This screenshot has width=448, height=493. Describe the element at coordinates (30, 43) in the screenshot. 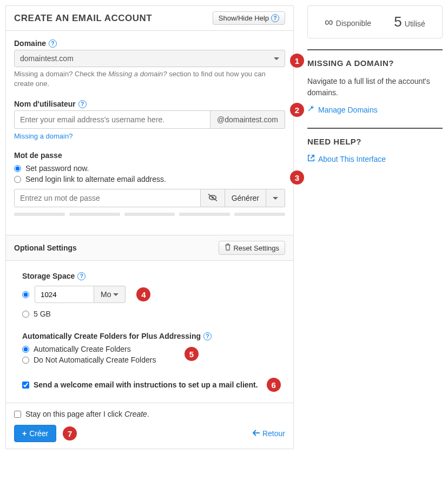

I see `domain-label: Domaine` at that location.